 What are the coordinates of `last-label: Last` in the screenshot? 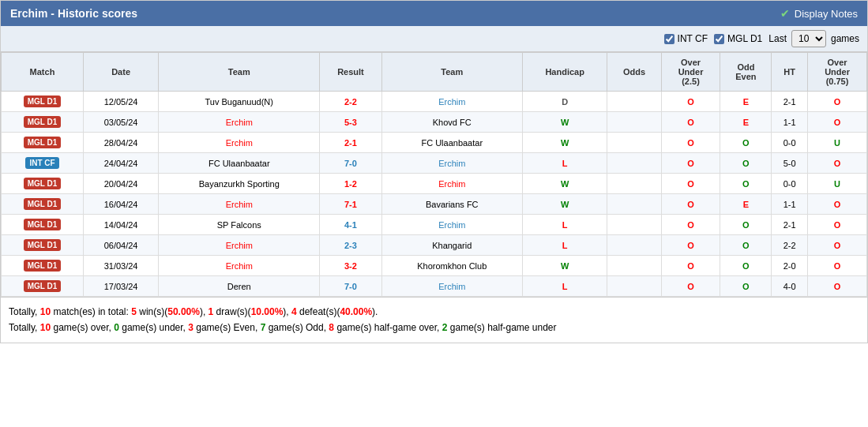 It's located at (777, 39).